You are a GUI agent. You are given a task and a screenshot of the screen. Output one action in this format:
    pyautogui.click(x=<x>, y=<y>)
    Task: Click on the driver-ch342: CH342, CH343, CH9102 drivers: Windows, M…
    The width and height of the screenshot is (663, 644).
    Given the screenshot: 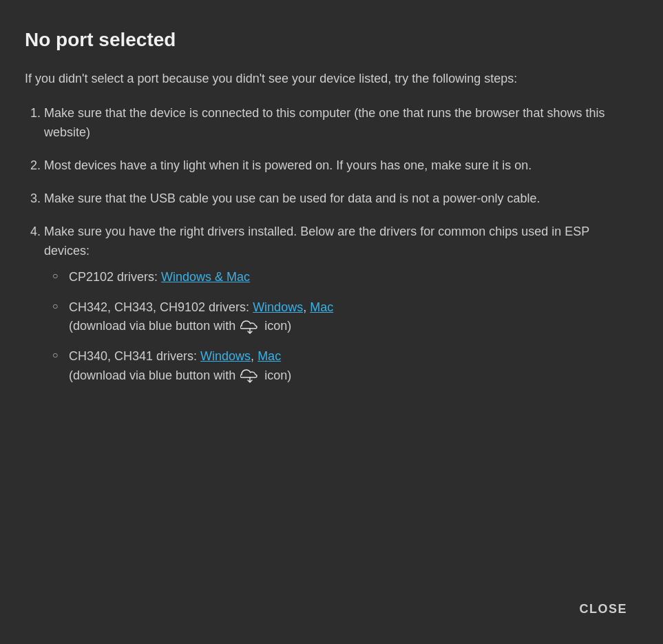 What is the action you would take?
    pyautogui.click(x=344, y=318)
    